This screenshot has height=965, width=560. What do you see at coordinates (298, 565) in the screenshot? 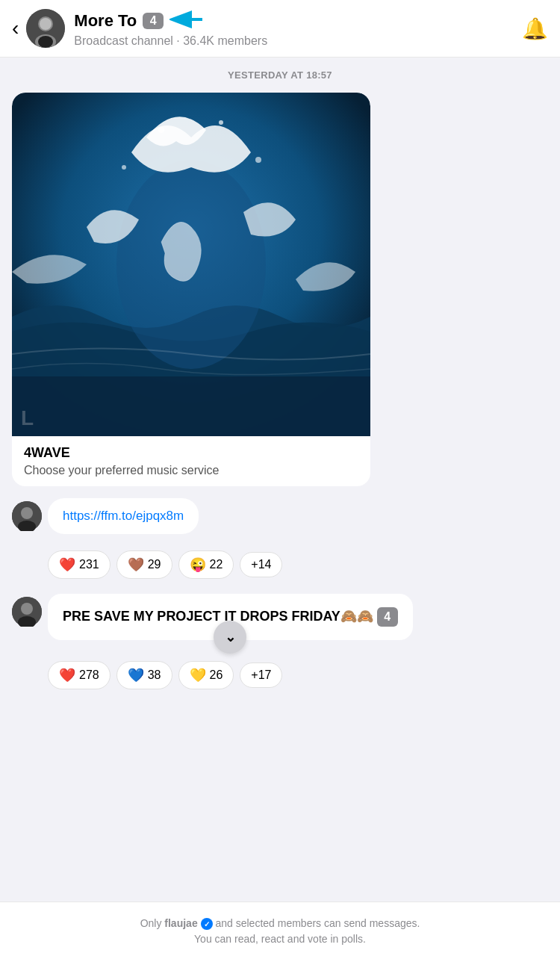
I see `reactions-row-1: ❤️ 231 🤎 29 😜 22 +14` at bounding box center [298, 565].